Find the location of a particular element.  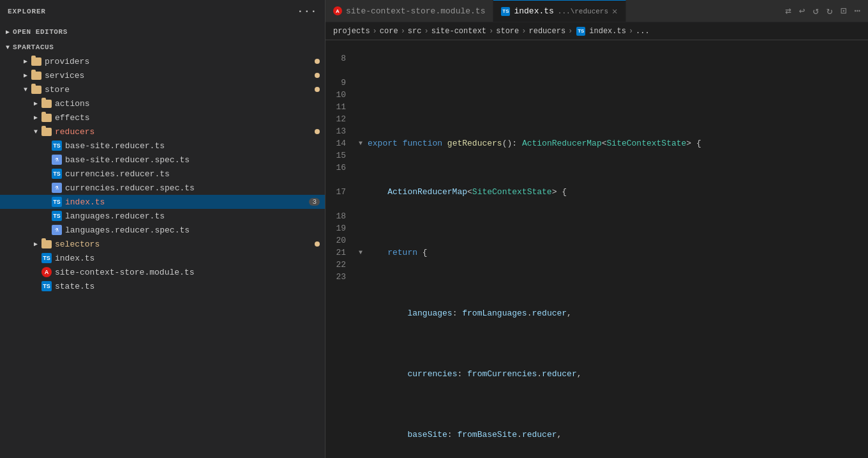

breadcrumb-ellipsis: ... is located at coordinates (643, 31).